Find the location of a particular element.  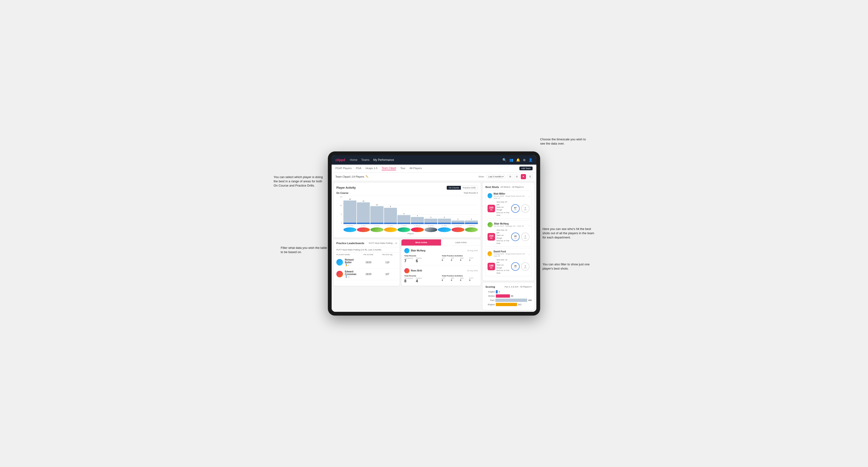

app-label-1: APP is located at coordinates (455, 278).